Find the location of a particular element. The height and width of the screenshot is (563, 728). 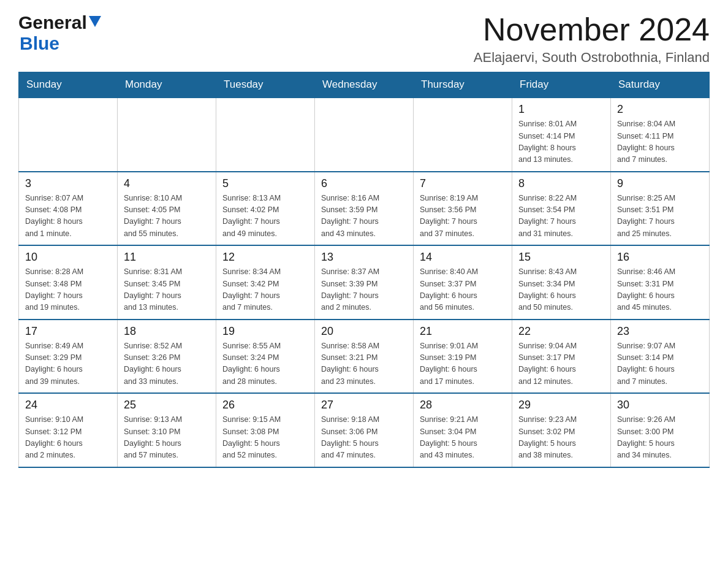

calendar-cell: 21Sunrise: 9:01 AM Sunset: 3:19 PM Dayli… is located at coordinates (463, 357).